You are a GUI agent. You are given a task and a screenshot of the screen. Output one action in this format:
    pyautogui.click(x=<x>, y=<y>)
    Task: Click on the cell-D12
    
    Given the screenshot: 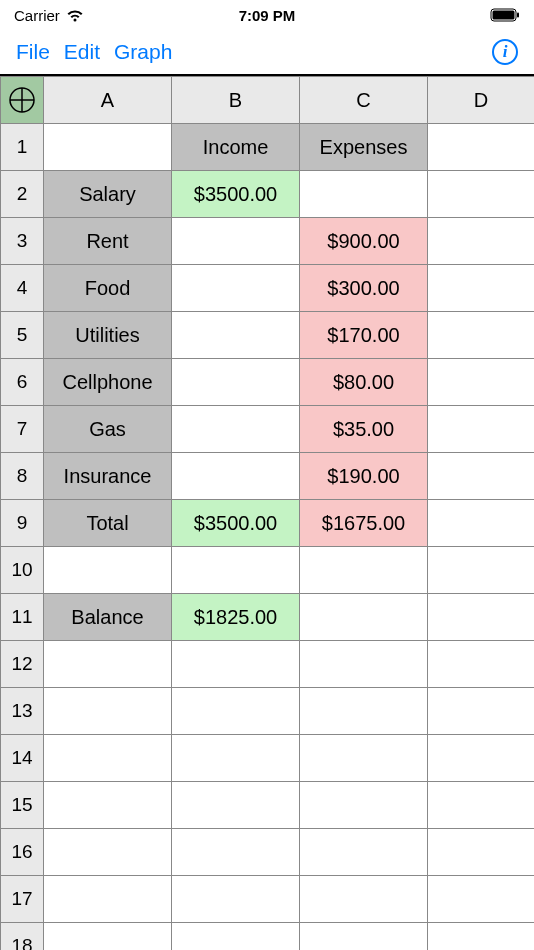 What is the action you would take?
    pyautogui.click(x=482, y=664)
    